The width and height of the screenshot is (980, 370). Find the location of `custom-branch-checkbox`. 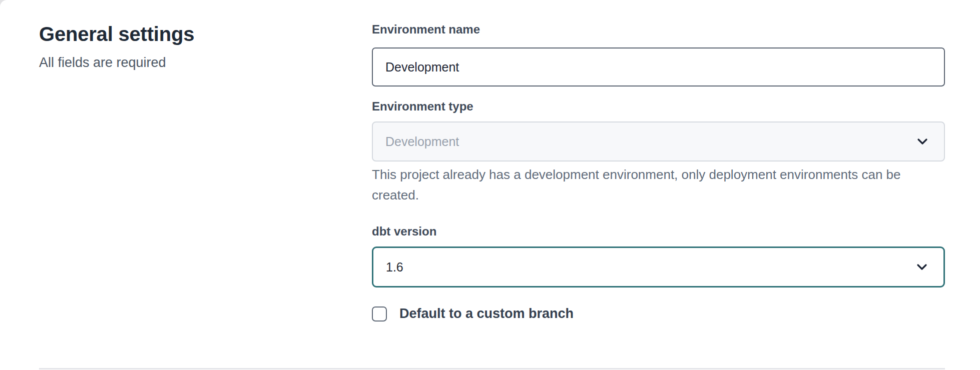

custom-branch-checkbox is located at coordinates (379, 314).